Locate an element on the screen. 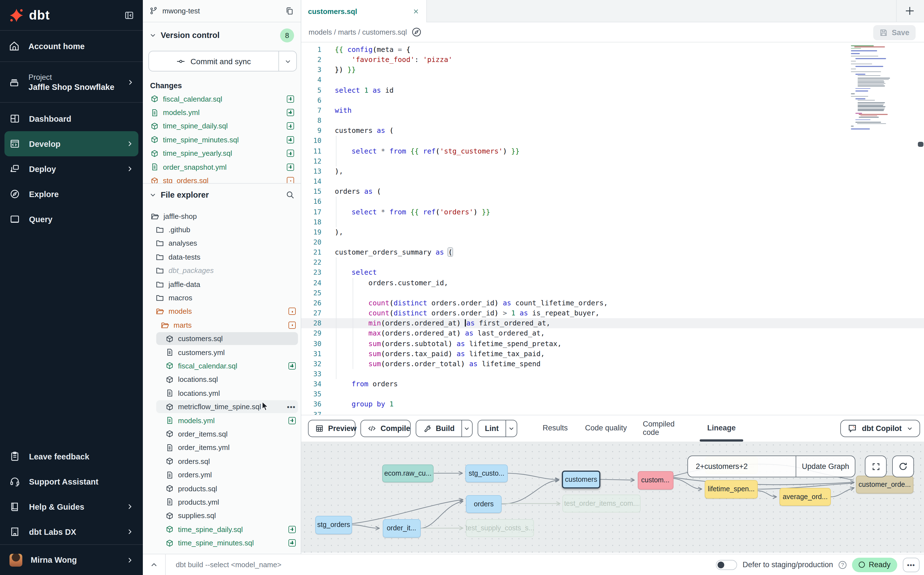 Image resolution: width=924 pixels, height=575 pixels. sidebar-user: Mirna Wong is located at coordinates (71, 560).